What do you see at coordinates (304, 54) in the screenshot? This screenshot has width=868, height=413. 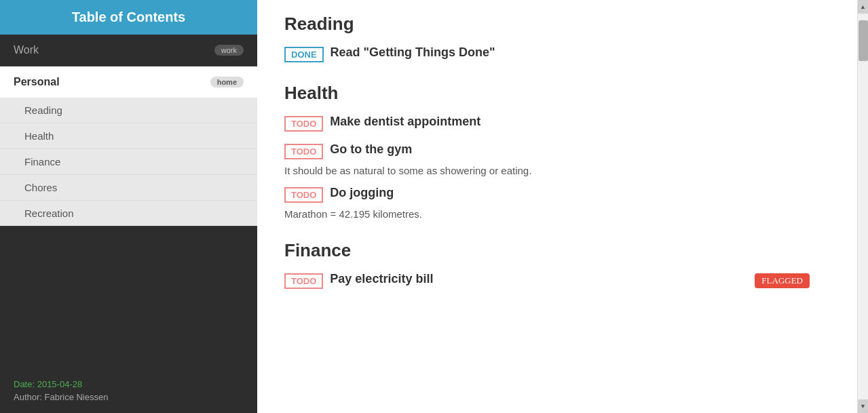 I see `badge-done: DONE` at bounding box center [304, 54].